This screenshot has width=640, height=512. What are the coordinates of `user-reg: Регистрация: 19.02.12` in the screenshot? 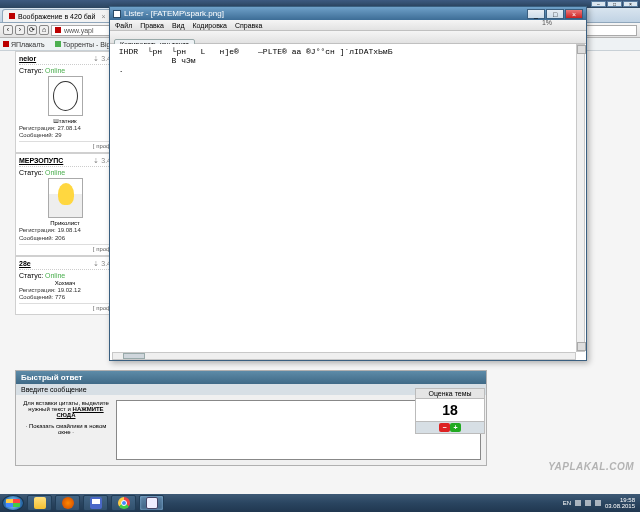 It's located at (65, 290).